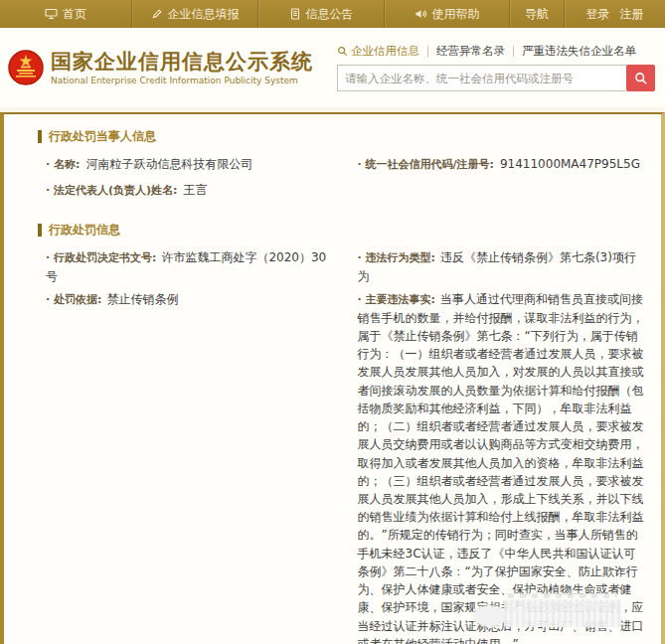 This screenshot has height=644, width=665. Describe the element at coordinates (188, 191) in the screenshot. I see `field-legal-representative: · 法定代表人(负责人)姓名:王言` at that location.